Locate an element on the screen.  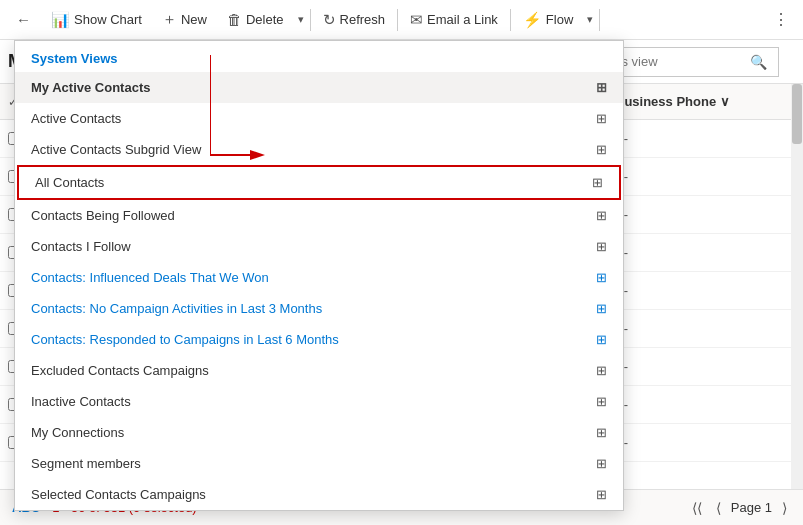
dropdown-item-active-contacts: Active Contacts ⊞ is located at coordinates (319, 118).